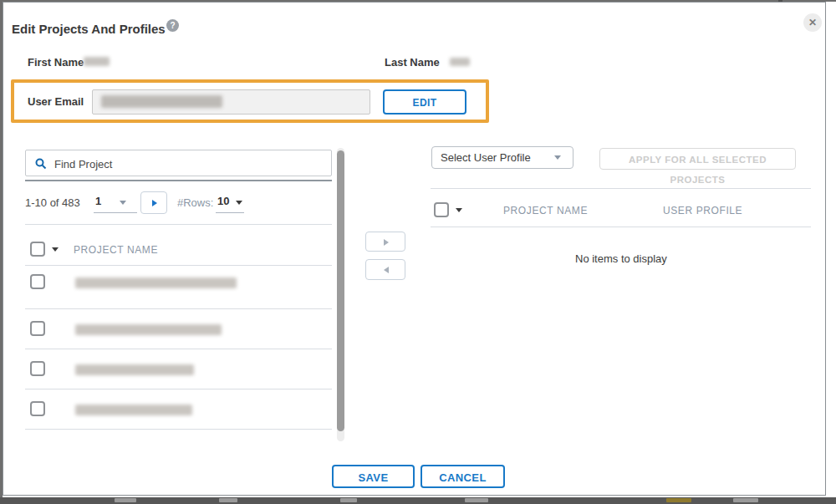  Describe the element at coordinates (386, 270) in the screenshot. I see `arrow-left-icon` at that location.